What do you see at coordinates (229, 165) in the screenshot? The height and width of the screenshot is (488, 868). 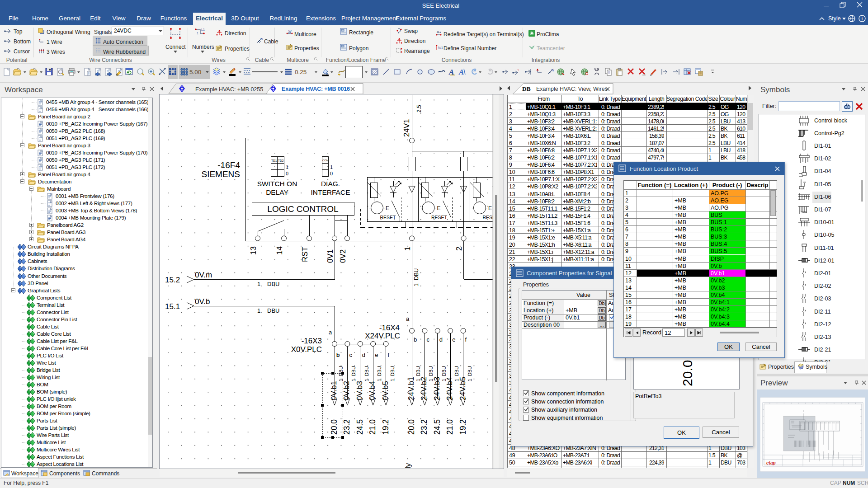 I see `svg-text: -16F4` at bounding box center [229, 165].